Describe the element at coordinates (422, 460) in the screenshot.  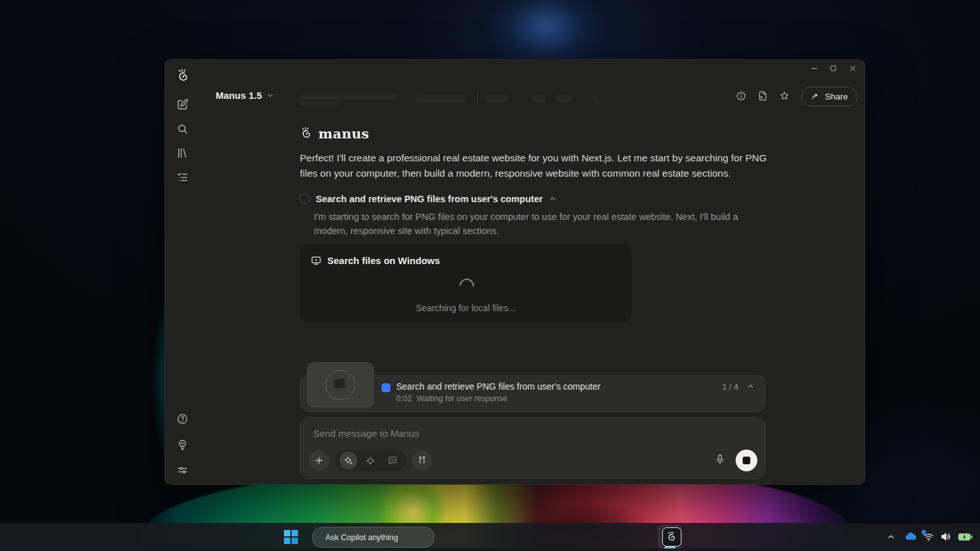
I see `earbuds-icon` at that location.